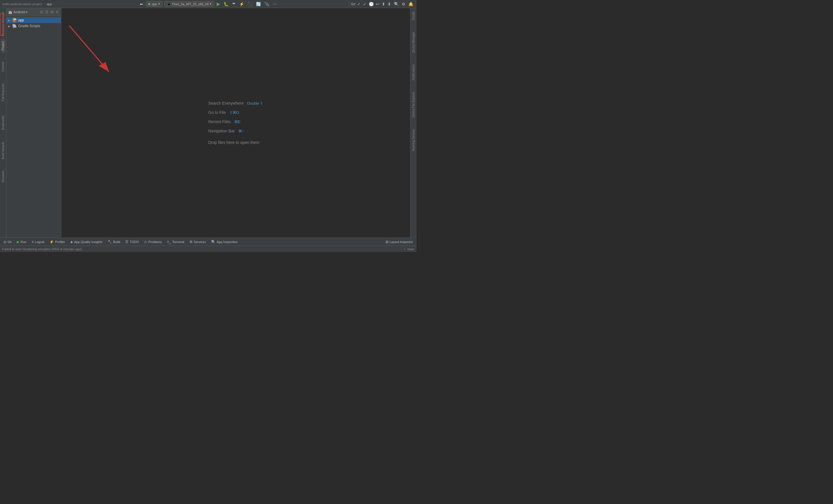 This screenshot has height=504, width=833. I want to click on project-name: kotlin-android-starter-project, so click(22, 4).